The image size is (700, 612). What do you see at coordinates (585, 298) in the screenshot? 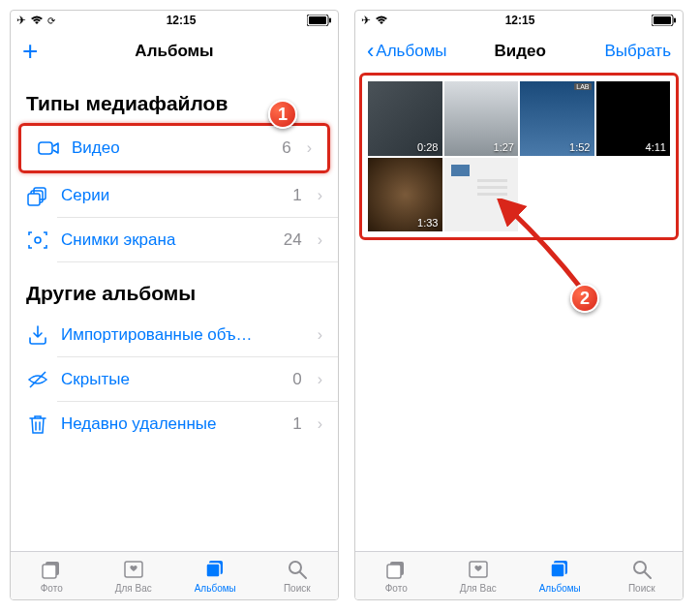
I see `callout-badge-2: 2` at bounding box center [585, 298].